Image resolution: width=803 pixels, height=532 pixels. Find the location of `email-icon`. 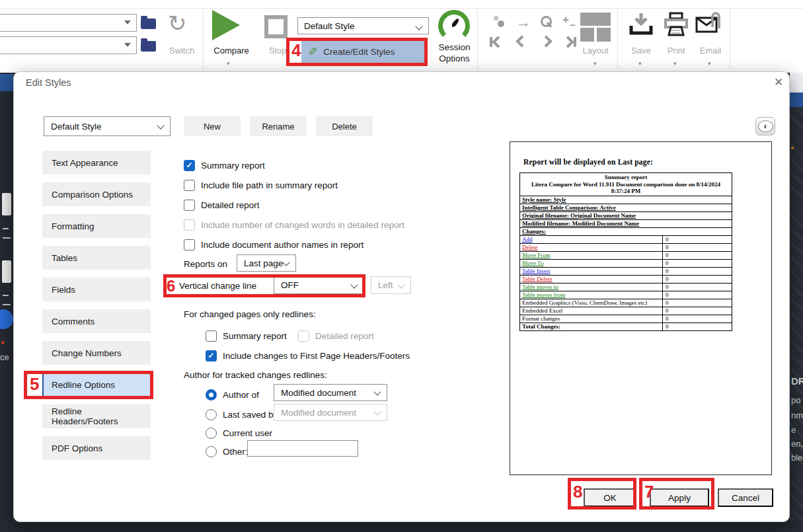

email-icon is located at coordinates (710, 24).